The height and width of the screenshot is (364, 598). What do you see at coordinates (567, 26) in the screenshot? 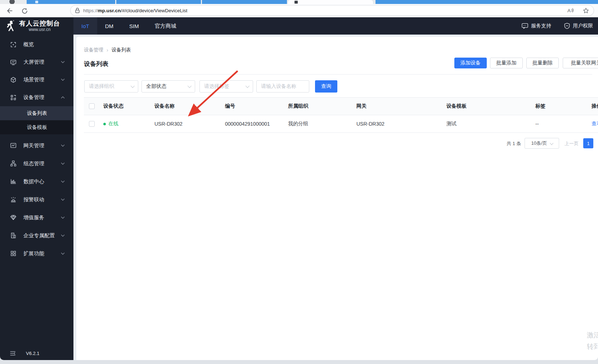
I see `shield-icon` at bounding box center [567, 26].